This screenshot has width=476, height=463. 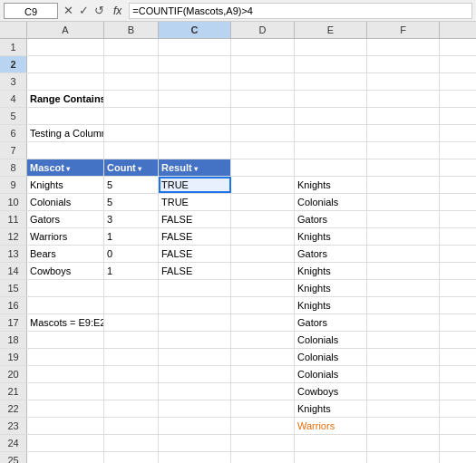 I want to click on cell-e13: Gators, so click(x=331, y=254).